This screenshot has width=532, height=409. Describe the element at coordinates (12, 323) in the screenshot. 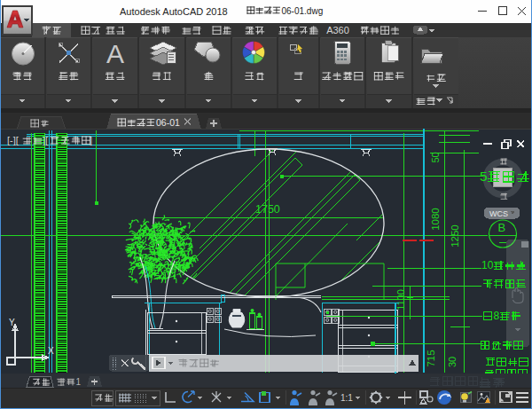

I see `svg-text: Y` at that location.